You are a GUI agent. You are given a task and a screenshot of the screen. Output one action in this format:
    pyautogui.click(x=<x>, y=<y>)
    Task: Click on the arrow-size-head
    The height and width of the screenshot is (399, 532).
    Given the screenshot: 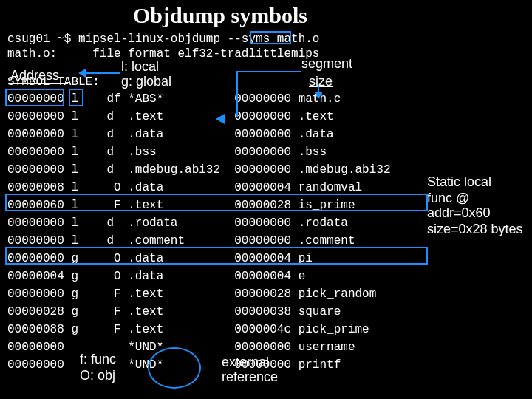 What is the action you would take?
    pyautogui.click(x=318, y=95)
    